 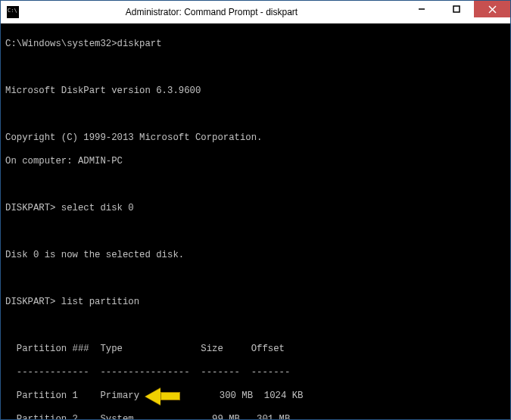 What do you see at coordinates (256, 256) in the screenshot?
I see `msg-disk-selected: Disk 0 is now the selected disk.` at bounding box center [256, 256].